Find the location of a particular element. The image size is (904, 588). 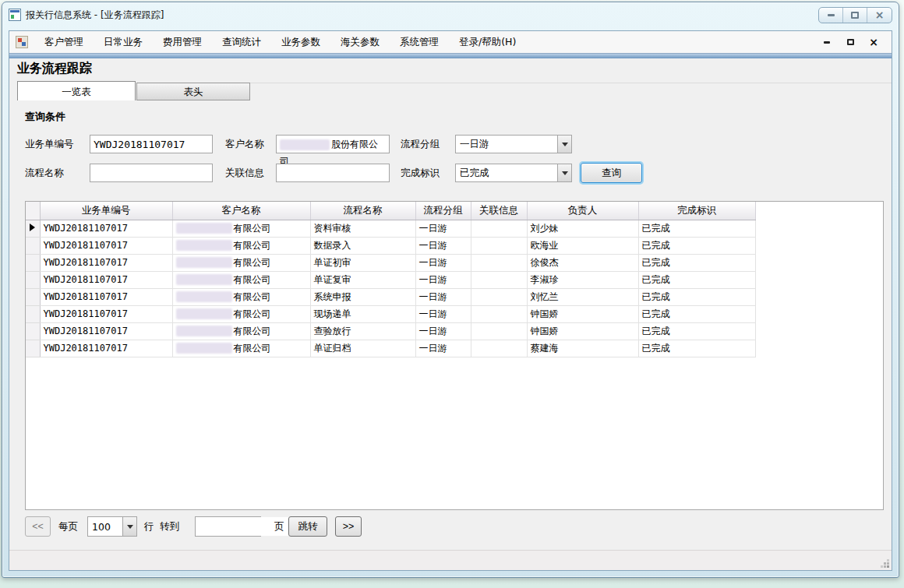

search-button: 查询 is located at coordinates (611, 173).